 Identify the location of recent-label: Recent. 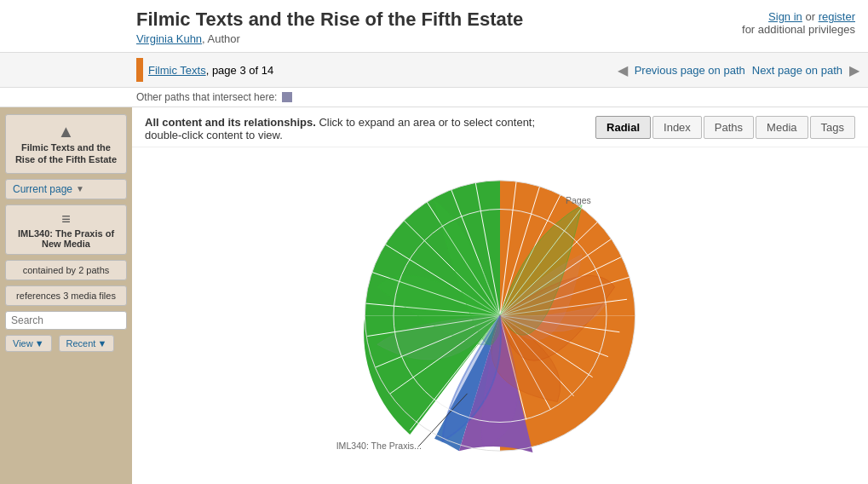
(82, 343).